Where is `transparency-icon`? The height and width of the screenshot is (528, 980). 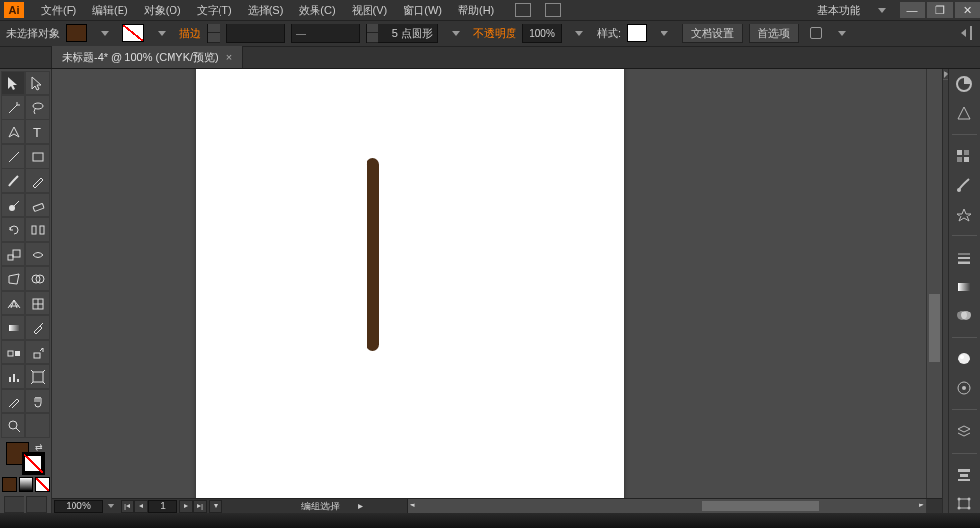
transparency-icon is located at coordinates (964, 315).